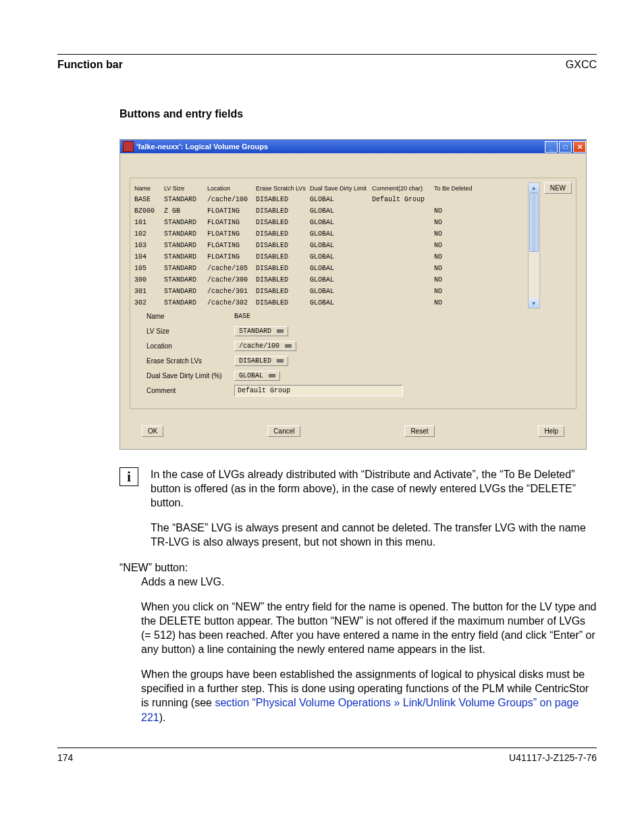 This screenshot has height=813, width=644. I want to click on cell-name: 101, so click(149, 223).